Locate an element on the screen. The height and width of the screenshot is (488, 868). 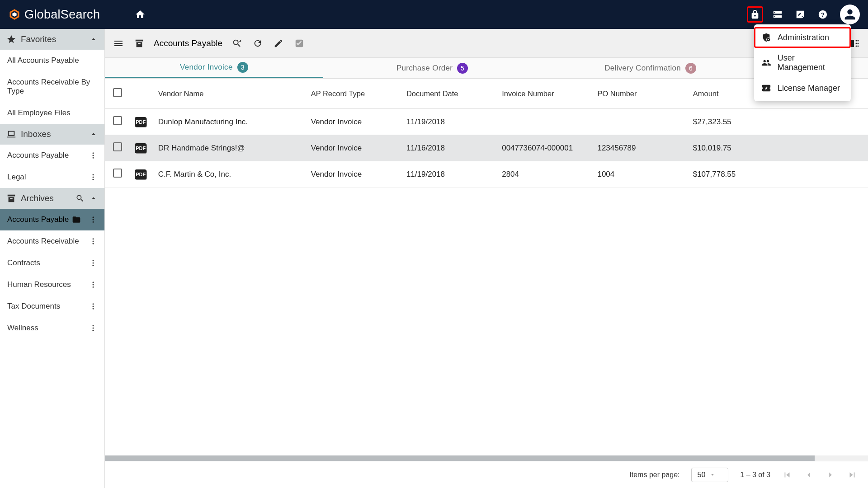
tab-vendor-invoice: Vendor Invoice 3 is located at coordinates (214, 68).